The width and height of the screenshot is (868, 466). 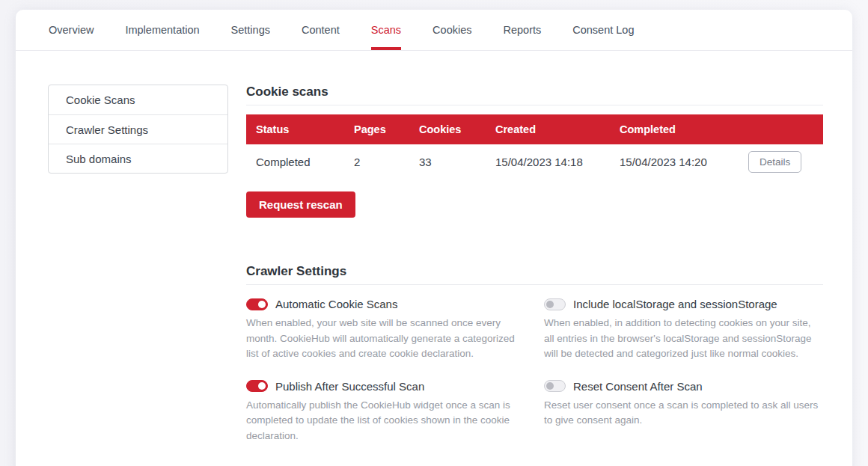 I want to click on tab-cookies: Cookies, so click(x=452, y=30).